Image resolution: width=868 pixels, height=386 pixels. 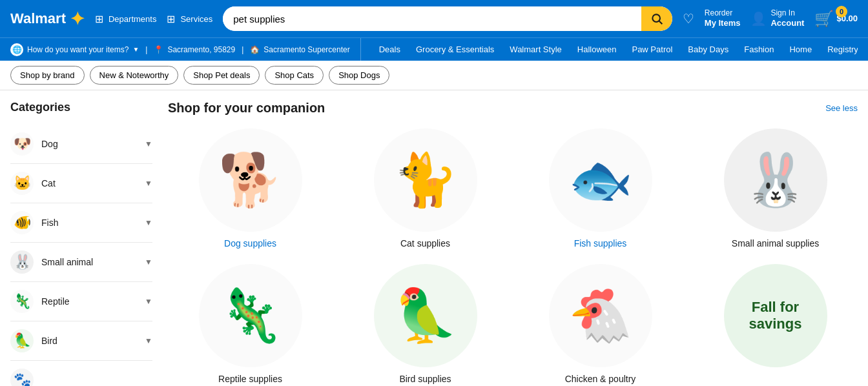 I want to click on header: Walmart ✦ ⊞ Departments ⊞ Services ♡ Reo…, so click(x=434, y=19).